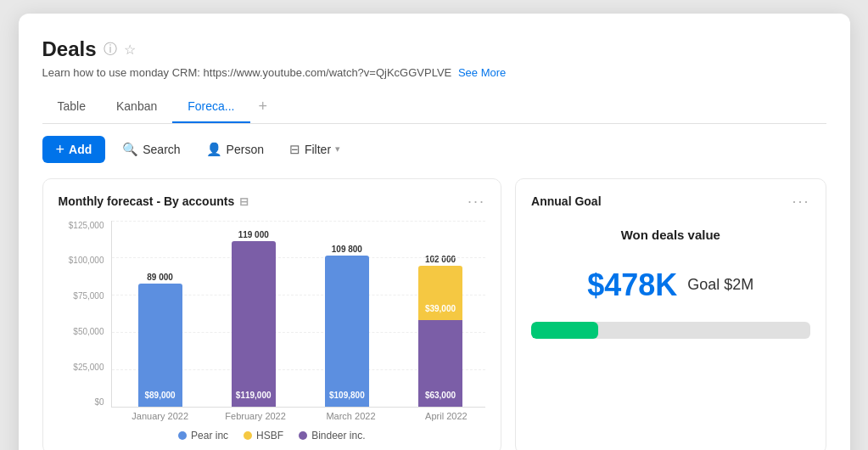 Image resolution: width=868 pixels, height=450 pixels. I want to click on apr-bar-bottom: $63,000, so click(440, 363).